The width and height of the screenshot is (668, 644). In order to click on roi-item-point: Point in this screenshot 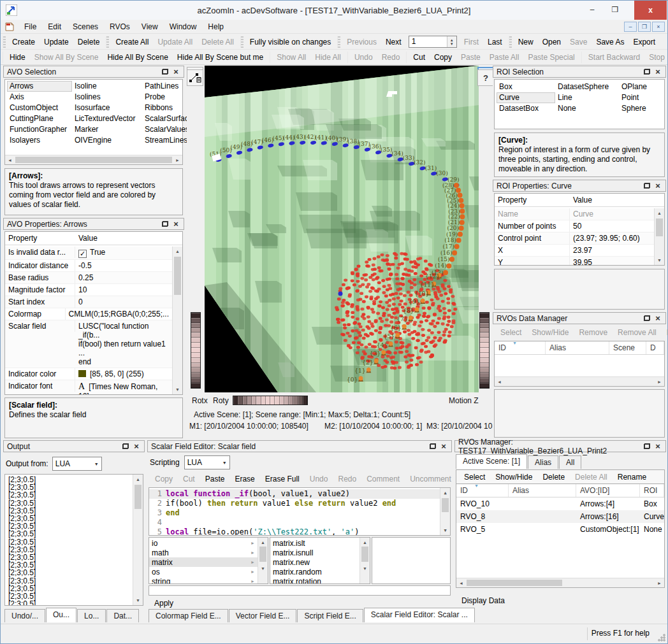, I will do `click(642, 98)`.